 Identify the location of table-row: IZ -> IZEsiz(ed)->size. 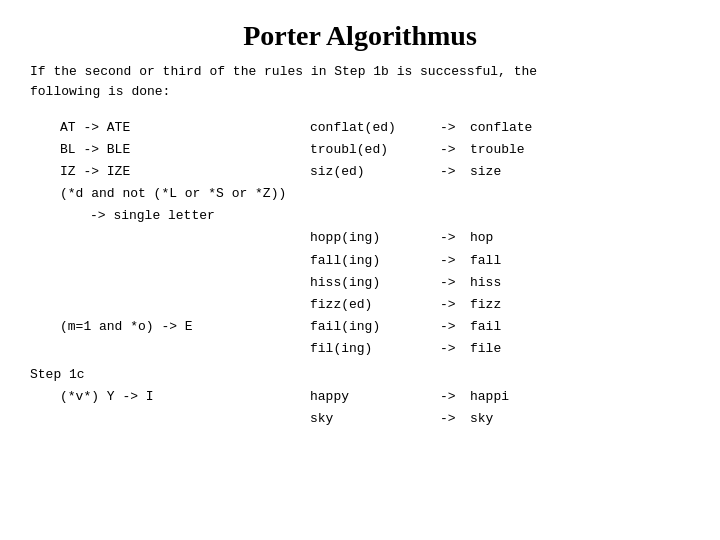
(360, 172).